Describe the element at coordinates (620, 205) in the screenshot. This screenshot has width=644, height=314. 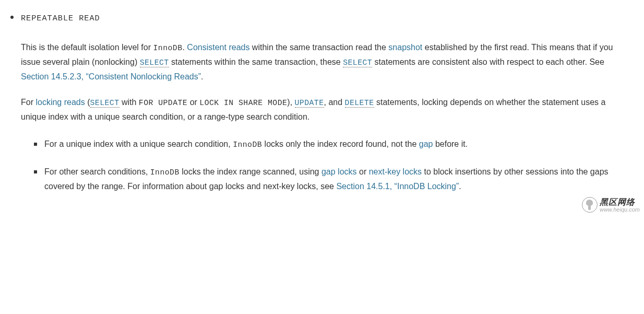
I see `watermark-text: 黑区网络 www.heiqu.com` at that location.